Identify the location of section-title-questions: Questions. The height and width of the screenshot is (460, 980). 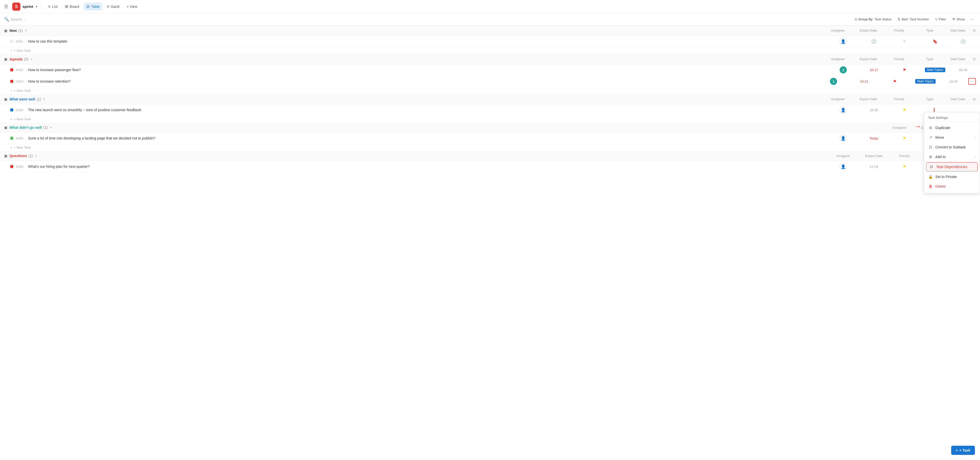
(18, 156).